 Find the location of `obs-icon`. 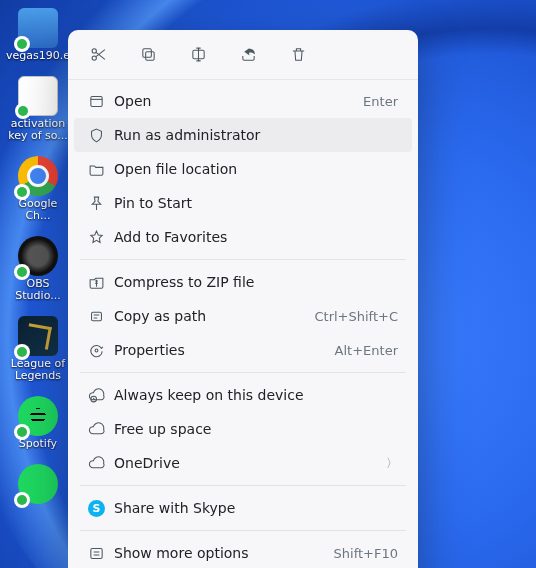

obs-icon is located at coordinates (38, 256).